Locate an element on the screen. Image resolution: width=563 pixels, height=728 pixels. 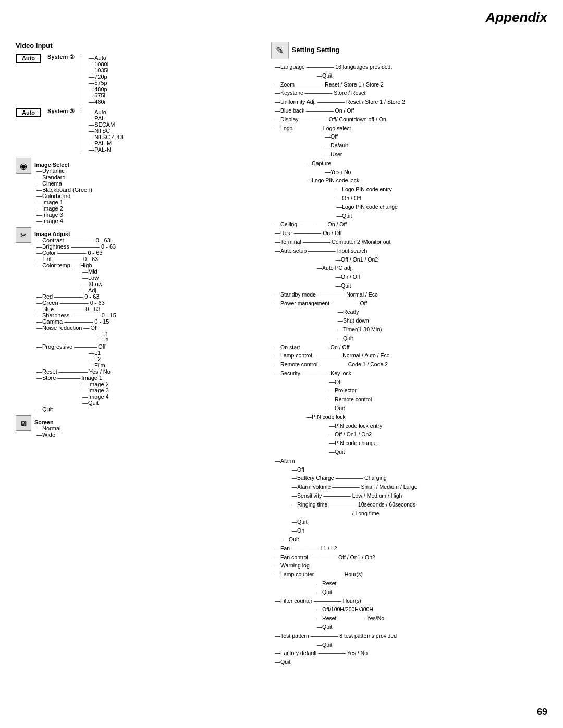
page-number: 69 is located at coordinates (542, 712).